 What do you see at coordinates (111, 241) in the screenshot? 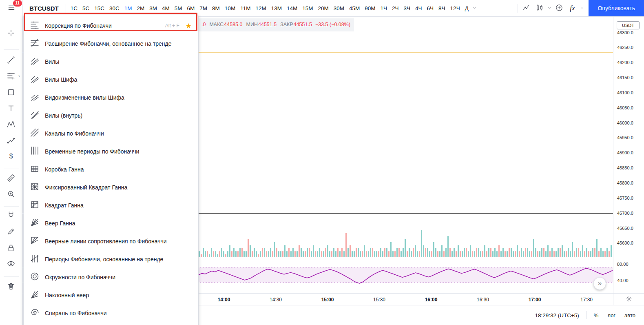
I see `menu-item-fib-speed-resistance-fan: Веерные линии сопротивления по Фибоначчи` at bounding box center [111, 241].